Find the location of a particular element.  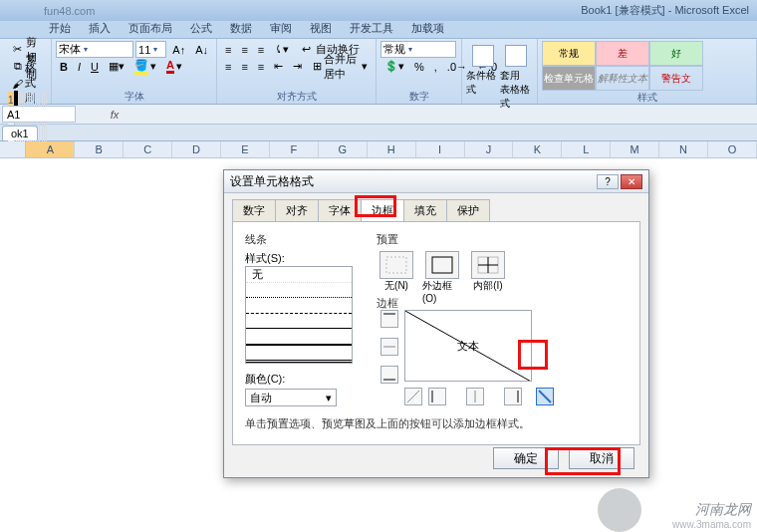

ok-button: 确定 is located at coordinates (526, 458).